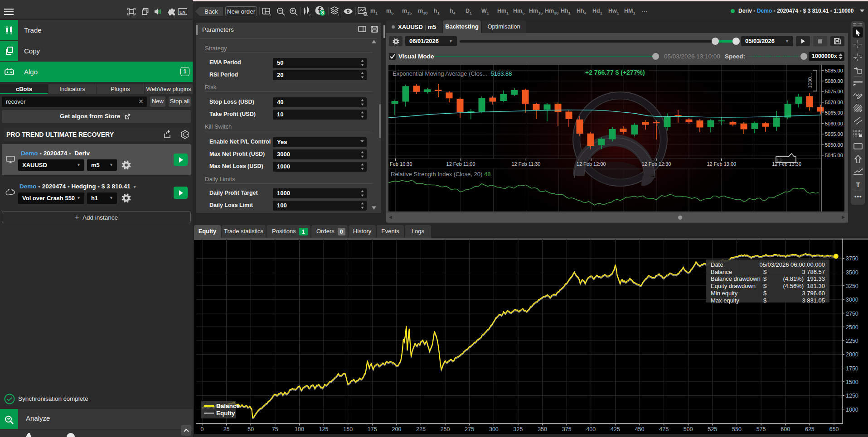  Describe the element at coordinates (299, 429) in the screenshot. I see `svg-text: 100` at that location.